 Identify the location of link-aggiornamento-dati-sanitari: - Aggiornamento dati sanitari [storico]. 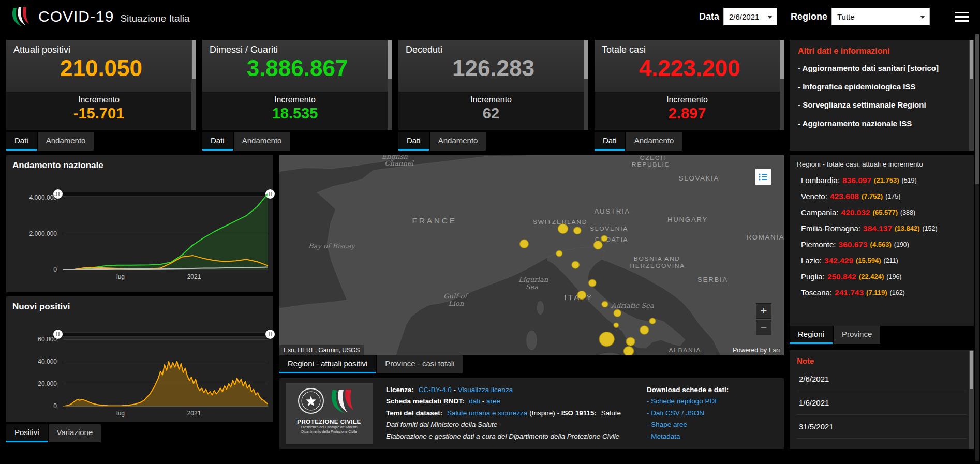
(875, 68).